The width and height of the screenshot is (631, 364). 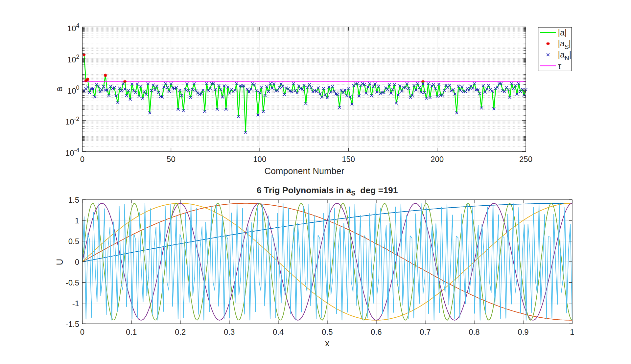 What do you see at coordinates (278, 332) in the screenshot?
I see `svg-text: 0.4` at bounding box center [278, 332].